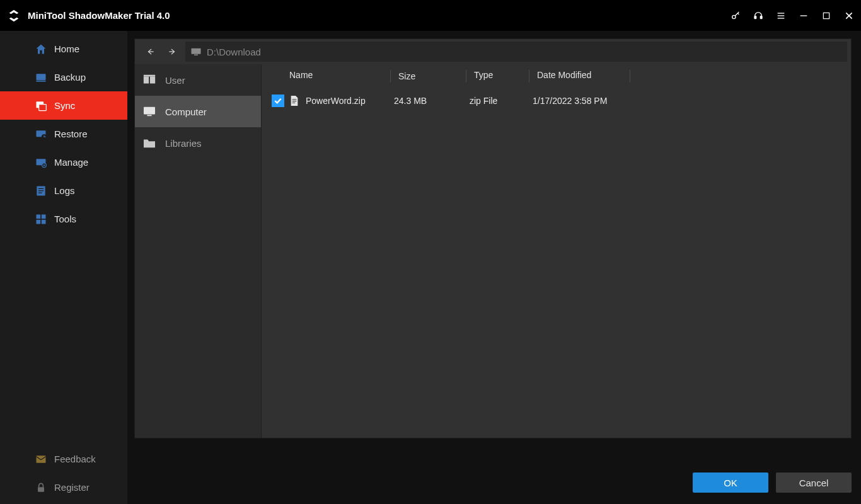 This screenshot has height=504, width=861. What do you see at coordinates (849, 16) in the screenshot?
I see `close-button` at bounding box center [849, 16].